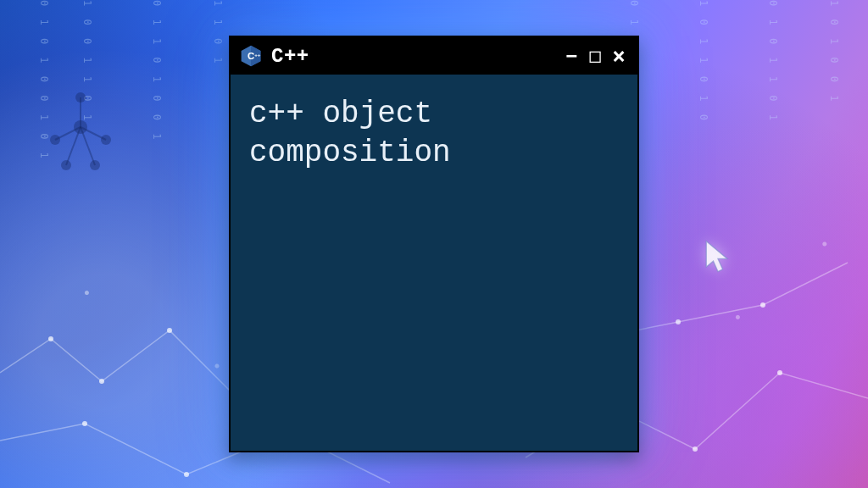  What do you see at coordinates (595, 56) in the screenshot?
I see `maximize-button: □` at bounding box center [595, 56].